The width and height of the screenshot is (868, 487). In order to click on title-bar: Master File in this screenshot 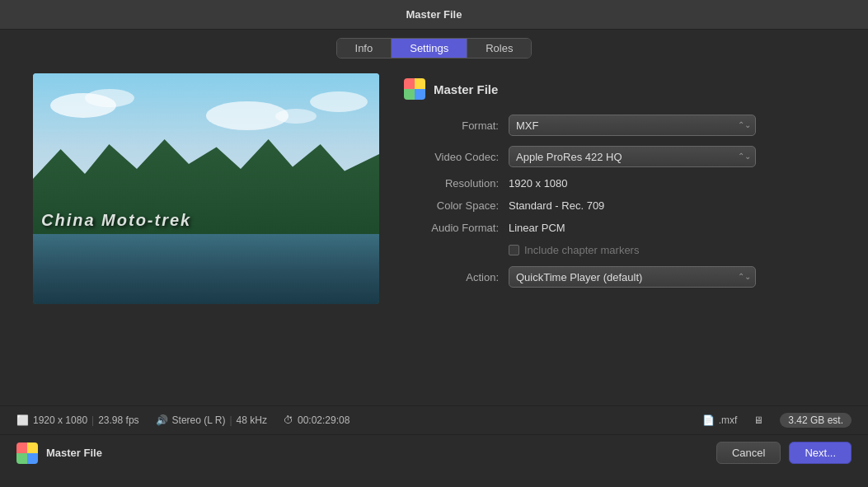, I will do `click(434, 15)`.